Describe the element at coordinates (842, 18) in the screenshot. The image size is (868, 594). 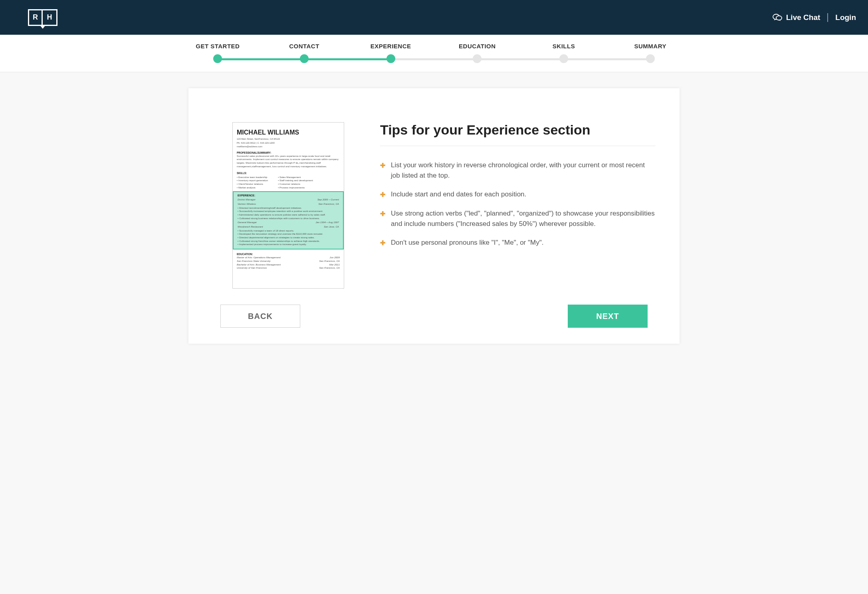
I see `login-link: Login` at that location.